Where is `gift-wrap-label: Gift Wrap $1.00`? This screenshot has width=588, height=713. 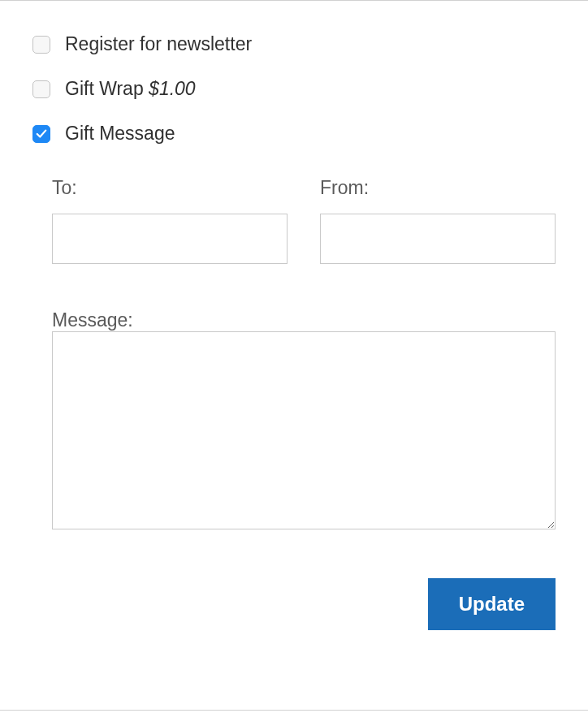
gift-wrap-label: Gift Wrap $1.00 is located at coordinates (130, 89).